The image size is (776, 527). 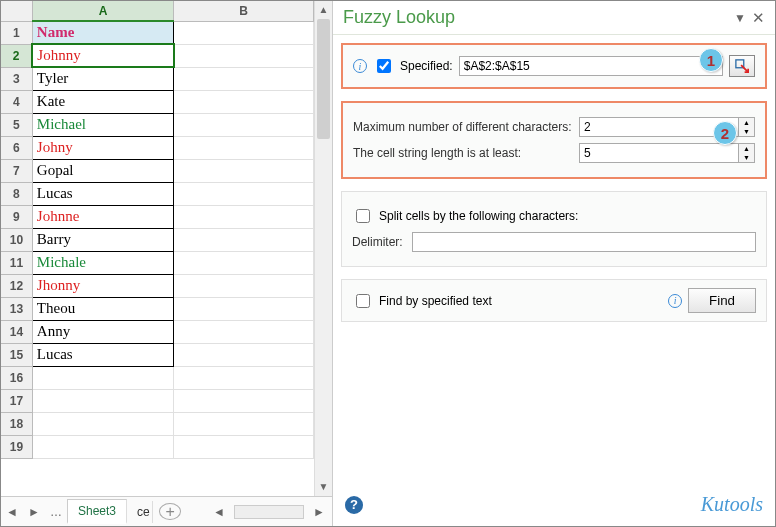 What do you see at coordinates (363, 301) in the screenshot?
I see `findby-checkbox` at bounding box center [363, 301].